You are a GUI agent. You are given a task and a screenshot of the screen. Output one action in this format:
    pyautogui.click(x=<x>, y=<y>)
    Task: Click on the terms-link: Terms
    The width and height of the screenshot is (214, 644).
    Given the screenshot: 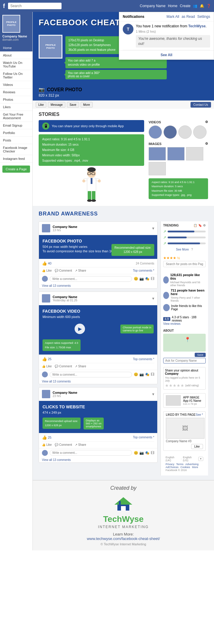 What is the action you would take?
    pyautogui.click(x=180, y=464)
    